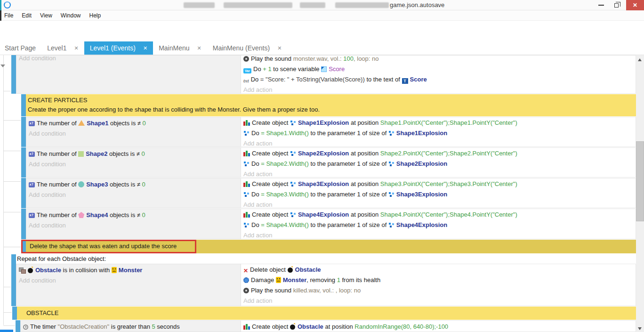 The image size is (644, 332). What do you see at coordinates (129, 74) in the screenshot?
I see `conditions-cell: Add condition` at bounding box center [129, 74].